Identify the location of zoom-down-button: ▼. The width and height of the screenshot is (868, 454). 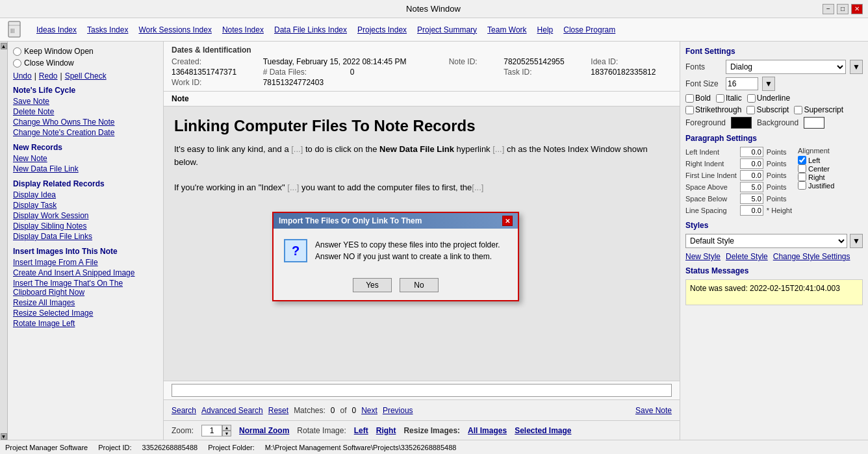
(227, 434).